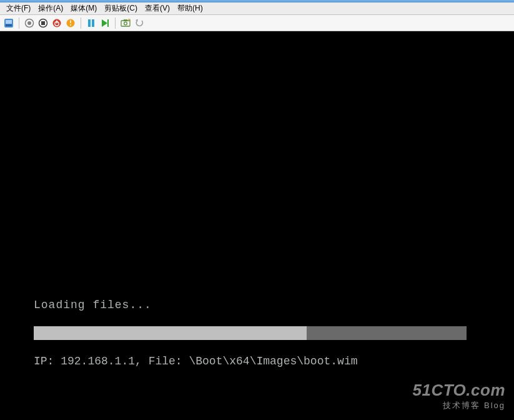 The image size is (514, 420). What do you see at coordinates (157, 9) in the screenshot?
I see `menu-view: 查看(V)` at bounding box center [157, 9].